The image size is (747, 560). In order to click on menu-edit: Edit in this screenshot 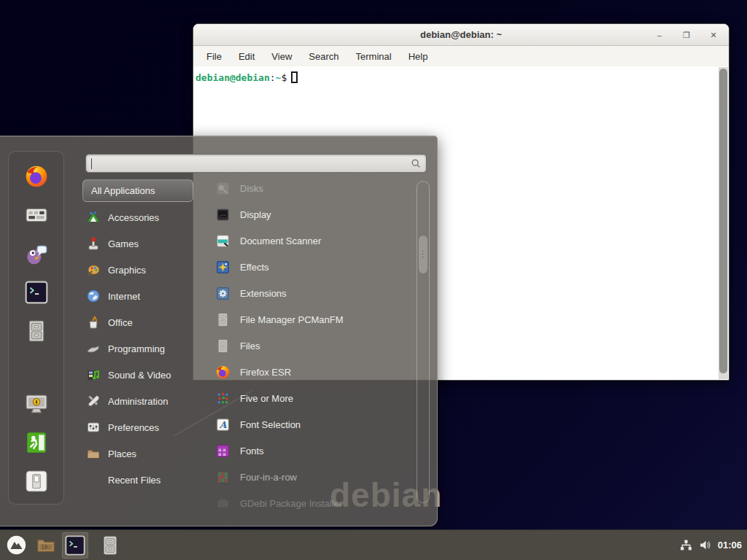, I will do `click(247, 57)`.